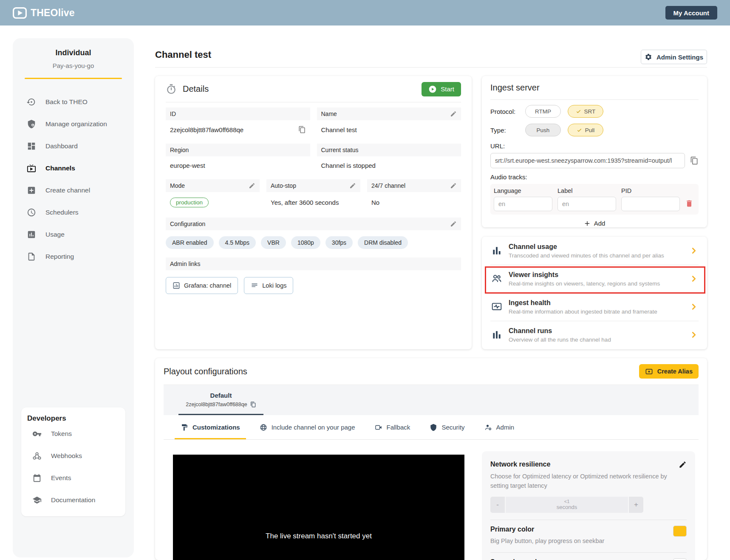 The height and width of the screenshot is (560, 730). I want to click on copy-alias-id-icon, so click(253, 404).